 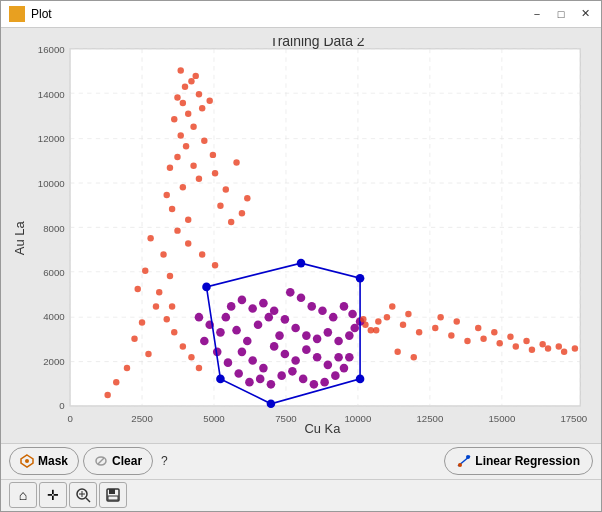 I want to click on svg-text: 8000, so click(x=54, y=228).